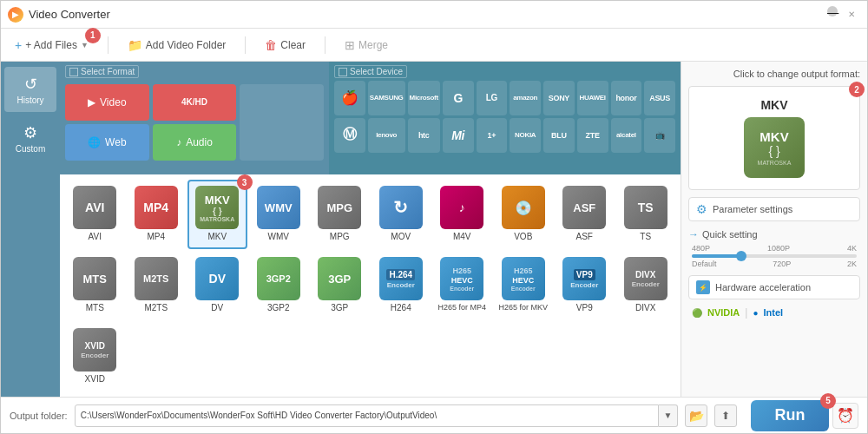 The width and height of the screenshot is (868, 434). I want to click on format-asf: ASF ASF, so click(585, 214).